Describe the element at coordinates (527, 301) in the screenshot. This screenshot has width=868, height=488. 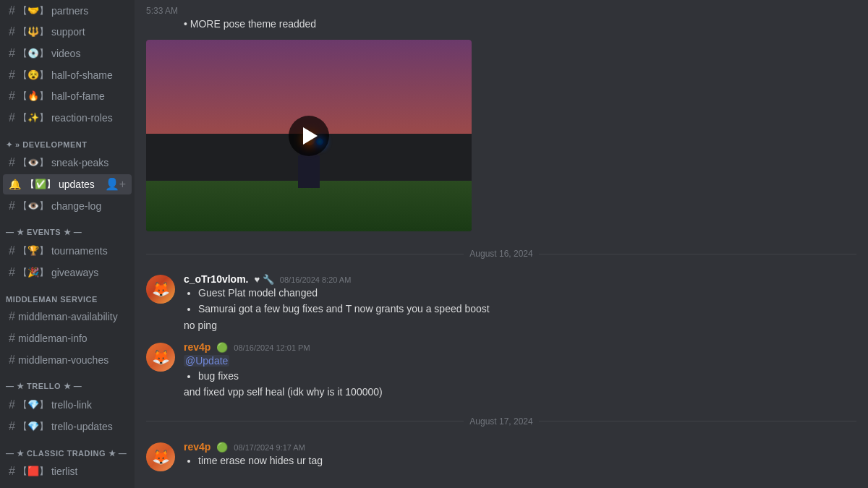
I see `message-list: Guest Plat model changed Samurai got a f…` at that location.